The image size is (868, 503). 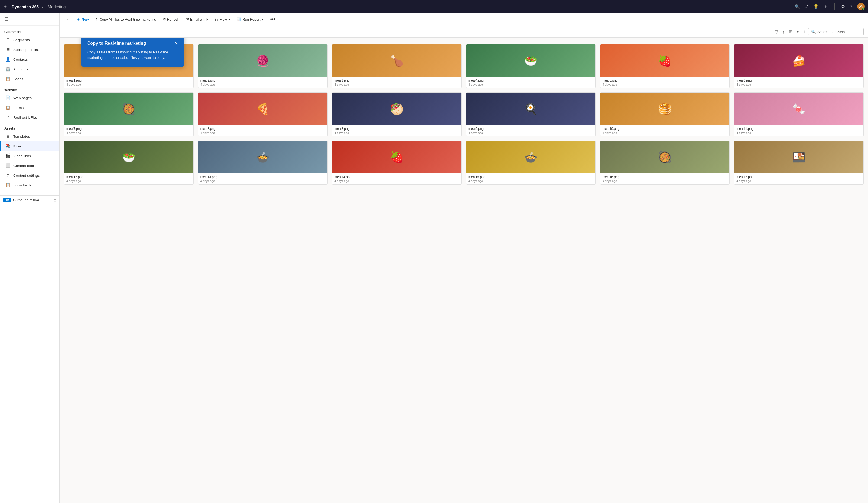 What do you see at coordinates (799, 66) in the screenshot?
I see `file-card: 🍰 meal6.png 4 days ago` at bounding box center [799, 66].